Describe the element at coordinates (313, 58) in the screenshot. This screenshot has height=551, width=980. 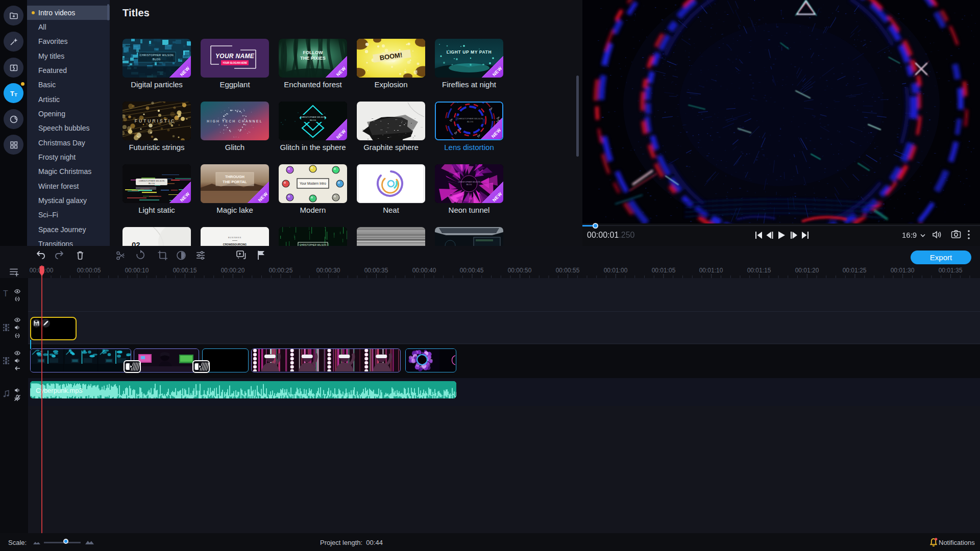
I see `svg-text: THE PIXIES` at that location.